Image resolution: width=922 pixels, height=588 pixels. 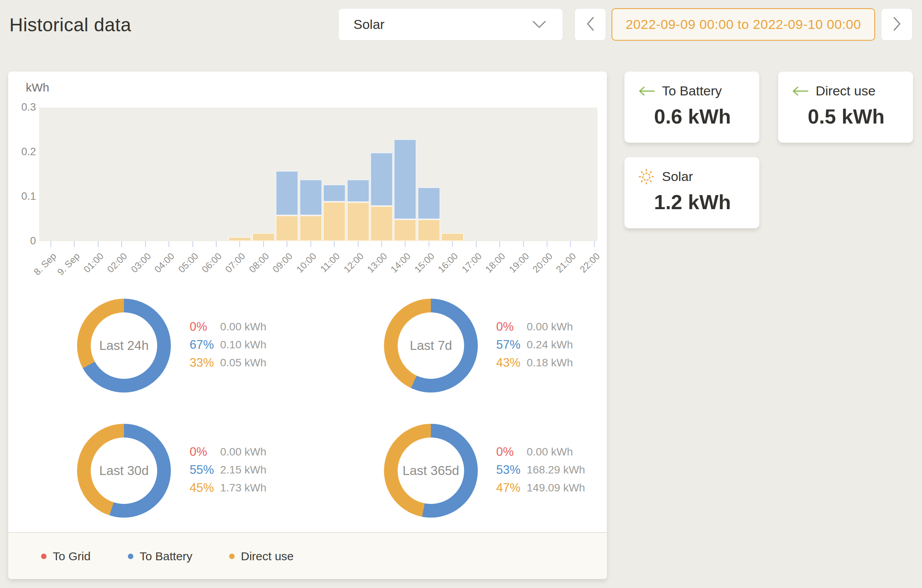 What do you see at coordinates (205, 488) in the screenshot?
I see `stat-percent: 45%` at bounding box center [205, 488].